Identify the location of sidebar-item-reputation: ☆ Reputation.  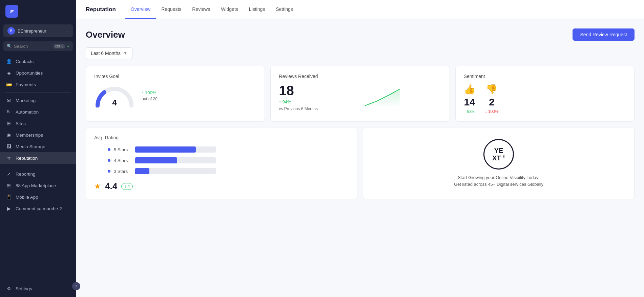
(38, 158).